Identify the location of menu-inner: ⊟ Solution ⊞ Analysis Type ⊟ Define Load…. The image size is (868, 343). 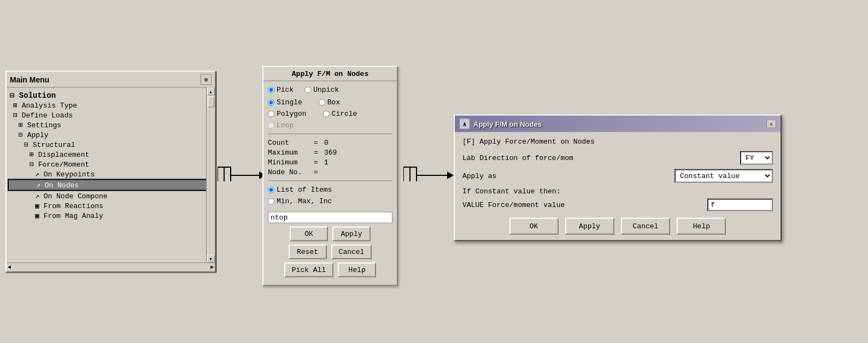
(110, 175).